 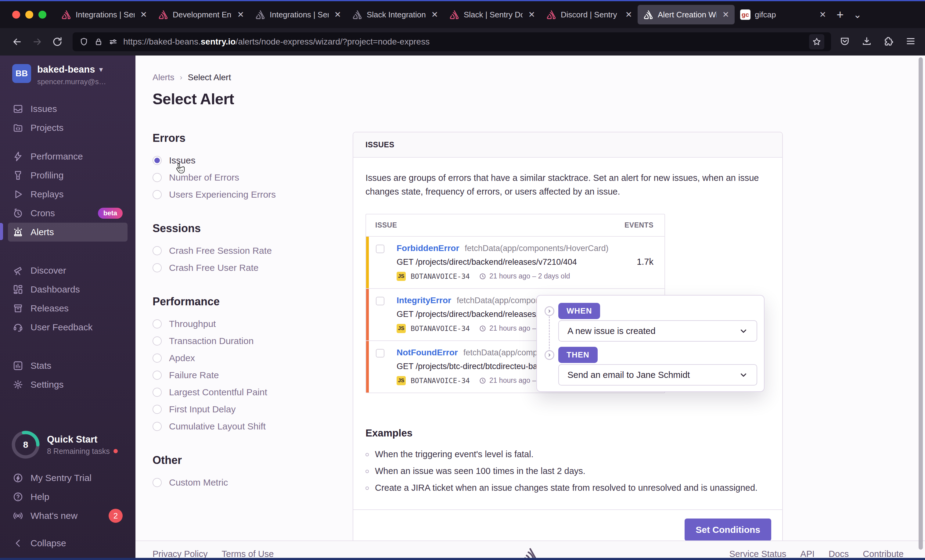 What do you see at coordinates (249, 341) in the screenshot?
I see `option-transaction-duration: Transaction Duration` at bounding box center [249, 341].